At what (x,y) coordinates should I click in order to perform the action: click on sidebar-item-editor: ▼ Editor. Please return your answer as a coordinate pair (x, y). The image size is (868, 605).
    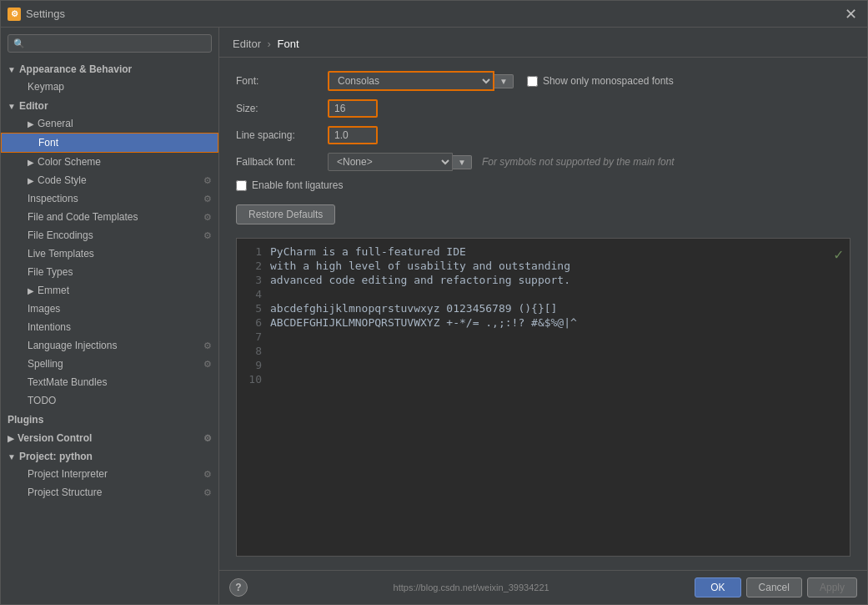
    Looking at the image, I should click on (110, 105).